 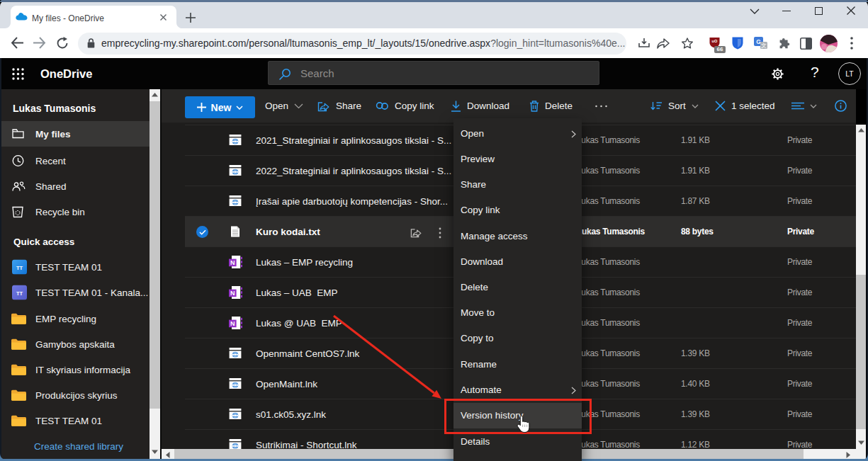 What do you see at coordinates (764, 45) in the screenshot?
I see `svg-text: 文` at bounding box center [764, 45].